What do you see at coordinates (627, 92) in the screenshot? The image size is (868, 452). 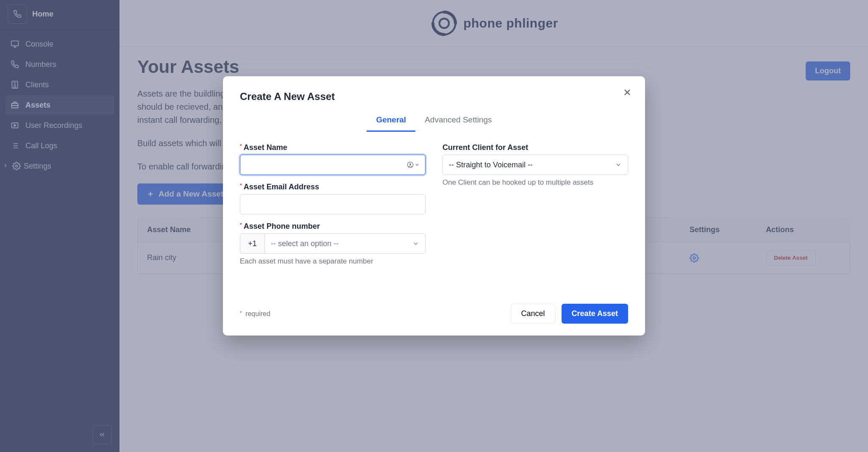 I see `modal-close-button` at bounding box center [627, 92].